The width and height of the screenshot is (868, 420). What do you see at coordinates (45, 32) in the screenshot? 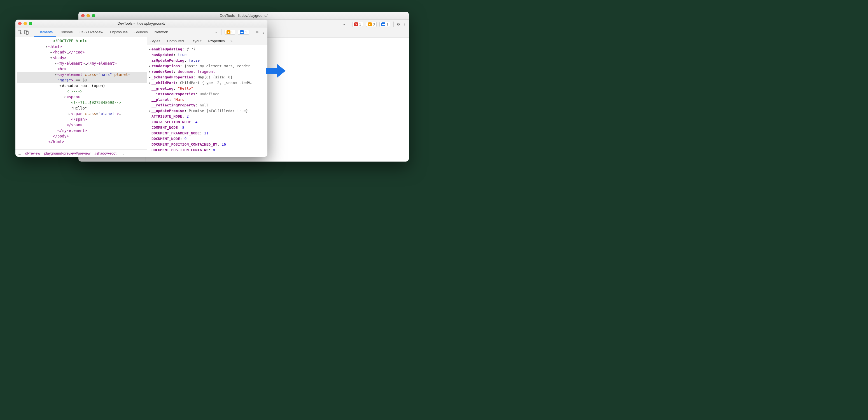
I see `tab-elements: Elements` at bounding box center [45, 32].